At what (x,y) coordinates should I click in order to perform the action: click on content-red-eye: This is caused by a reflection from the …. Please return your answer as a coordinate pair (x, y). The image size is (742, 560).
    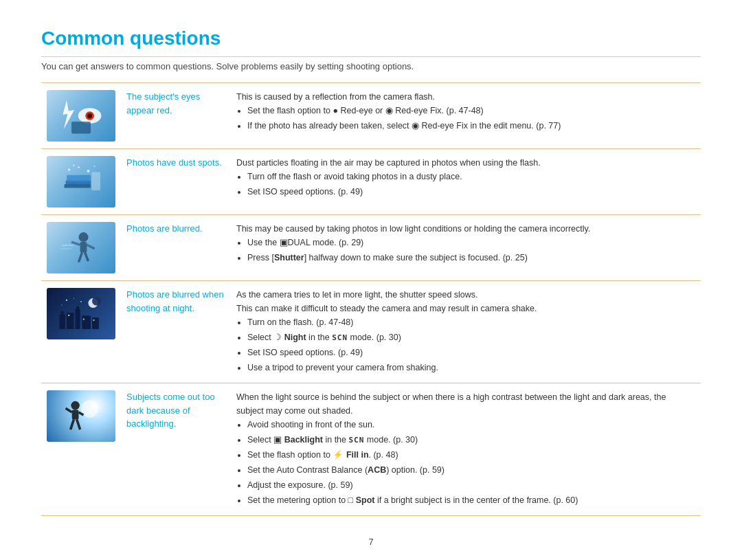
    Looking at the image, I should click on (466, 116).